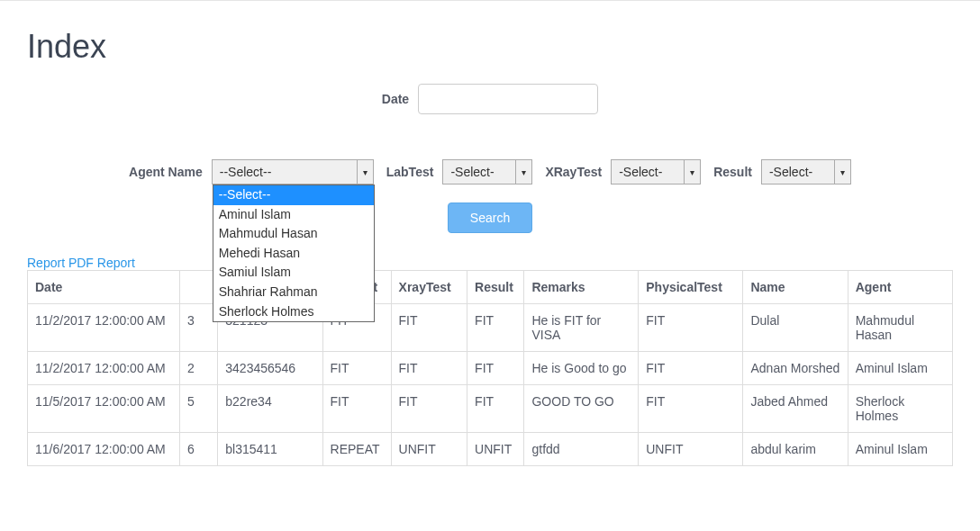 This screenshot has width=980, height=531. What do you see at coordinates (582, 288) in the screenshot?
I see `th-remarks: Remarks` at bounding box center [582, 288].